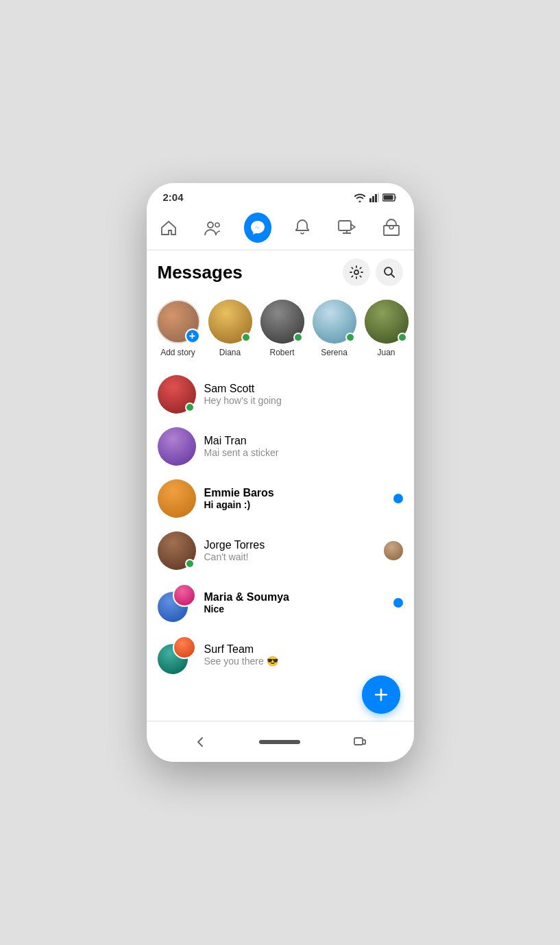 Image resolution: width=560 pixels, height=945 pixels. I want to click on rotate-button, so click(360, 742).